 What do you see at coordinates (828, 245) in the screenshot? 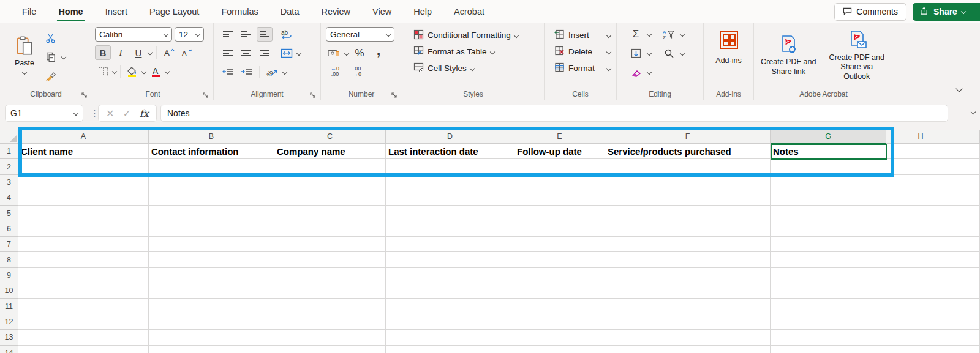
I see `cell-G7` at bounding box center [828, 245].